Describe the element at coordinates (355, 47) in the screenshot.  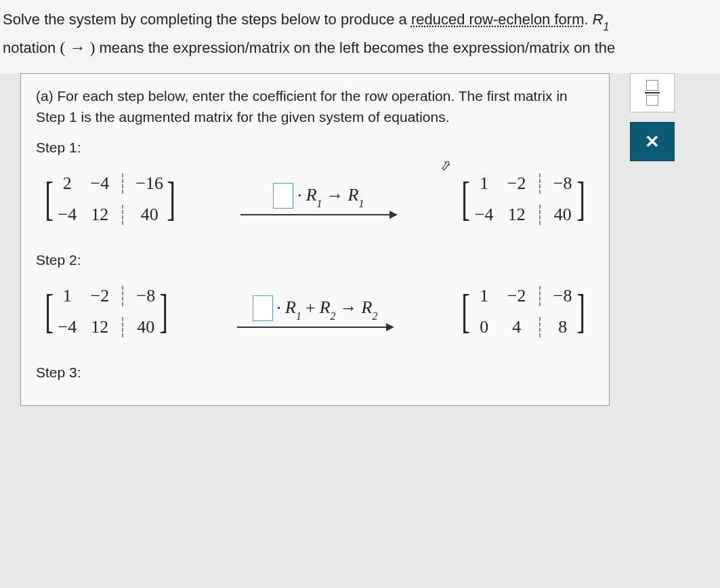
I see `intro-line2b: means the expression/matrix on the left …` at that location.